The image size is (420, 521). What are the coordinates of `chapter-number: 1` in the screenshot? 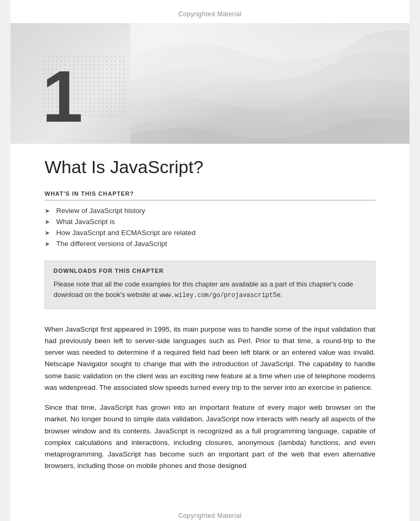 It's located at (62, 97).